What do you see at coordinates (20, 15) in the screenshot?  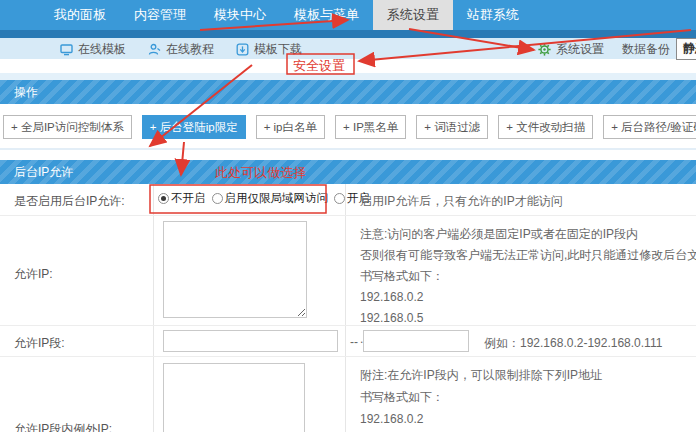 I see `nav-left-pad` at bounding box center [20, 15].